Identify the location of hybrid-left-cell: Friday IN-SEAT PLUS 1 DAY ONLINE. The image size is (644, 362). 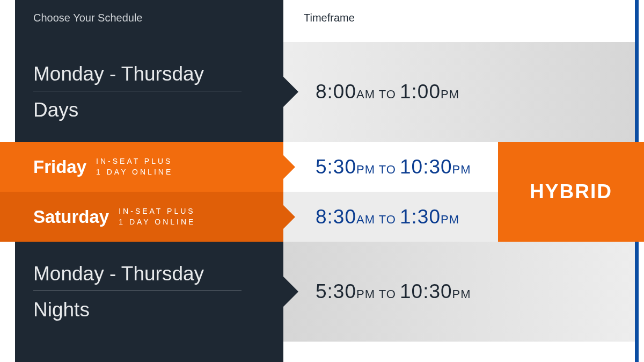
(142, 166).